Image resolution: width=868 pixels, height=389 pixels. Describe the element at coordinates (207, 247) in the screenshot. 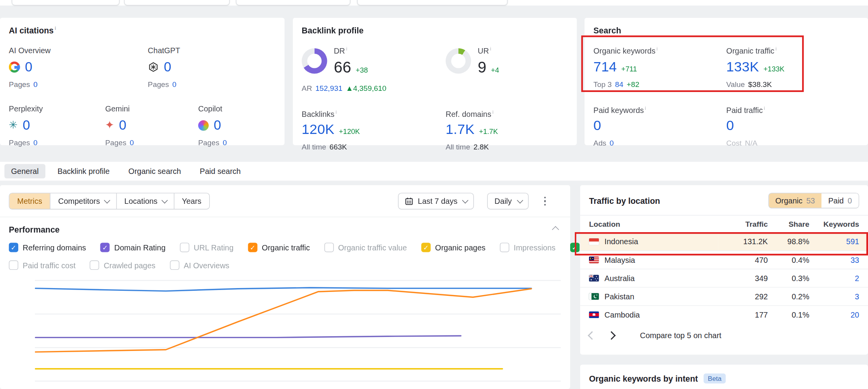

I see `metric-checkbox-url-rating: URL Rating` at that location.